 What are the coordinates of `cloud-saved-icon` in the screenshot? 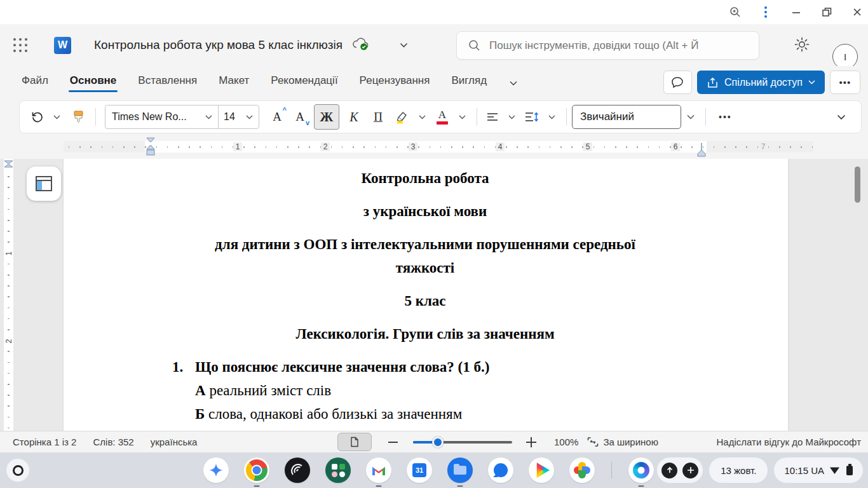 It's located at (360, 45).